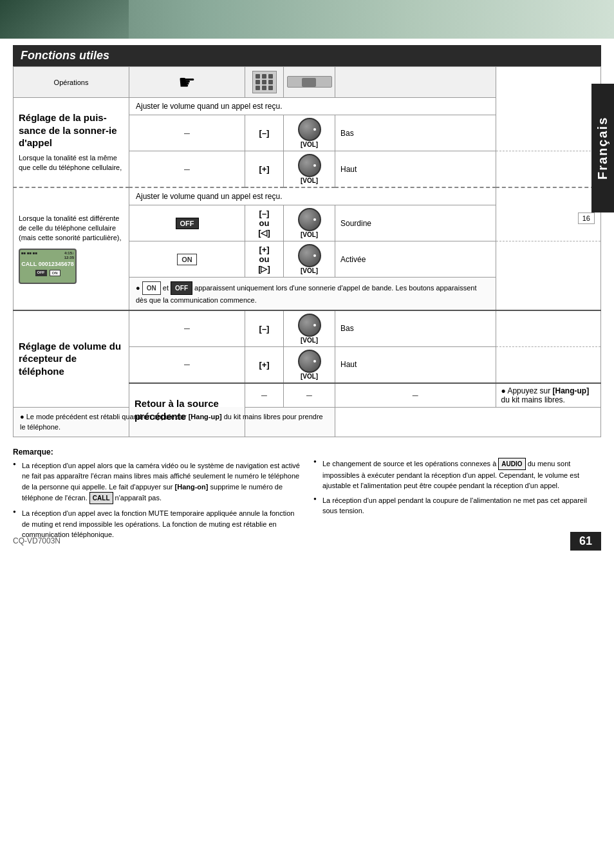  Describe the element at coordinates (313, 107) in the screenshot. I see `feature-ringing-note: Ajuster le volume quand un appel est reç…` at that location.